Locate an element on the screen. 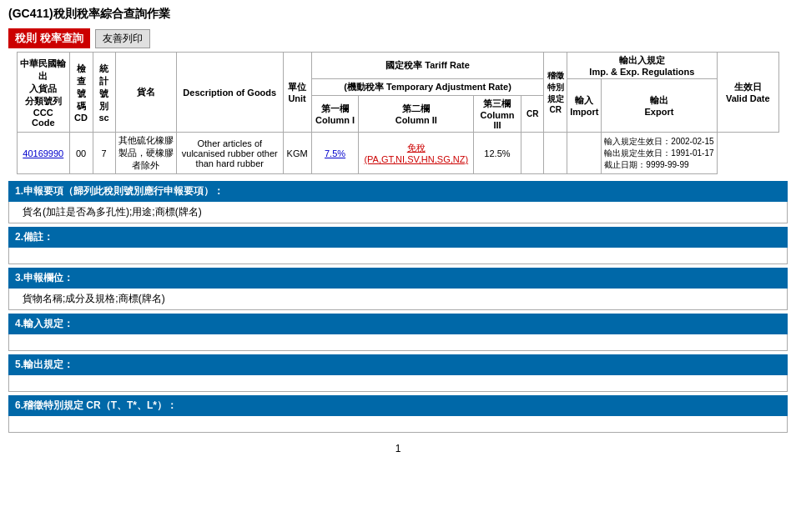 The width and height of the screenshot is (796, 532). section-2: 2.備註： is located at coordinates (398, 245).